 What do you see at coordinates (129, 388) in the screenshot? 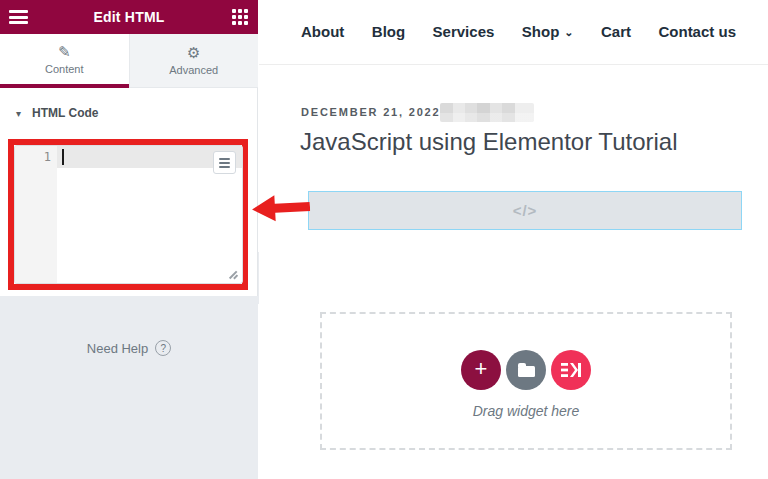
I see `panel-lower-background` at bounding box center [129, 388].